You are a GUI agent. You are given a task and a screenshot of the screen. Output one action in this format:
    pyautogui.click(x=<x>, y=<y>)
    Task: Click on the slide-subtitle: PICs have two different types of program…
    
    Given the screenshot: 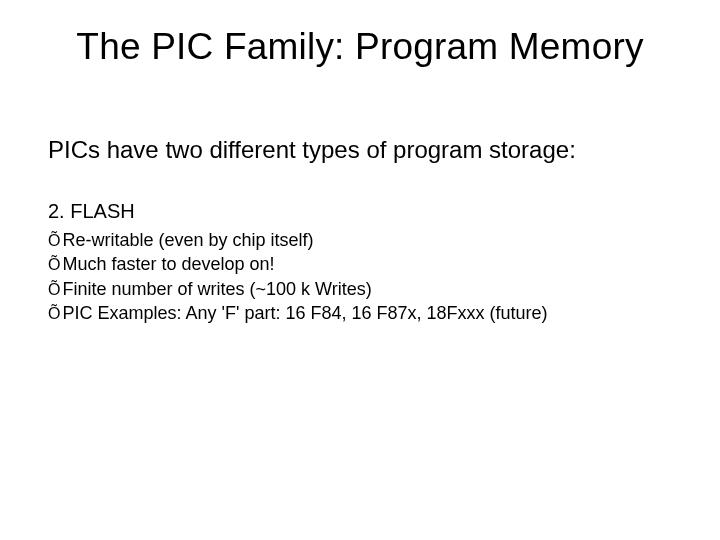 What is the action you would take?
    pyautogui.click(x=312, y=150)
    